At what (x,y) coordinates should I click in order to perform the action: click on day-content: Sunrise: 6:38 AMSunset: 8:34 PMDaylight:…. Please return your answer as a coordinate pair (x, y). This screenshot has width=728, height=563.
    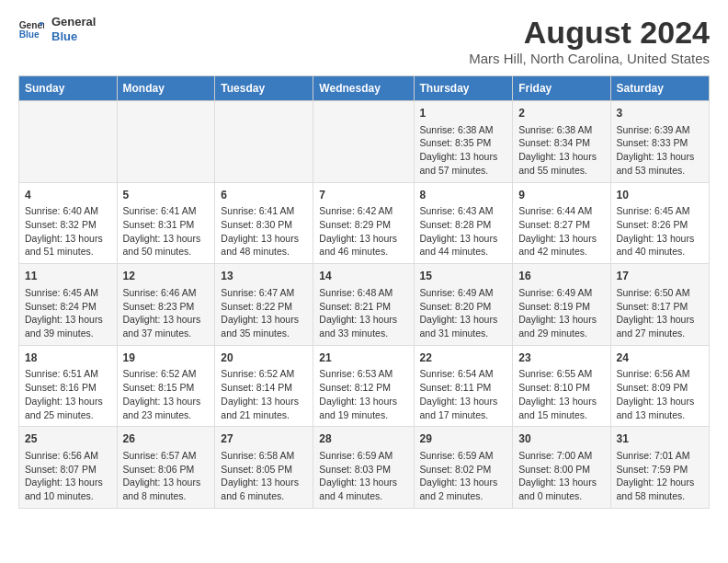
    Looking at the image, I should click on (561, 151).